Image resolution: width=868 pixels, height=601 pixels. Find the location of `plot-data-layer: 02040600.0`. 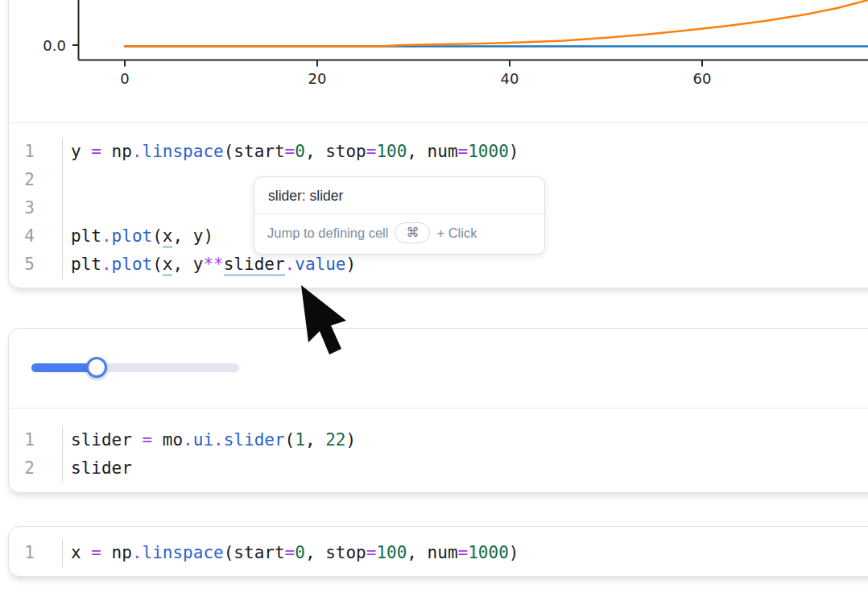

plot-data-layer: 02040600.0 is located at coordinates (456, 44).